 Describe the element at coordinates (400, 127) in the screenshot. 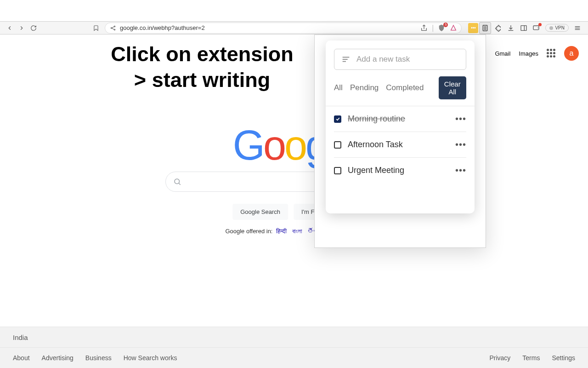

I see `todo-card: All Pending Completed Clear All Morning …` at that location.